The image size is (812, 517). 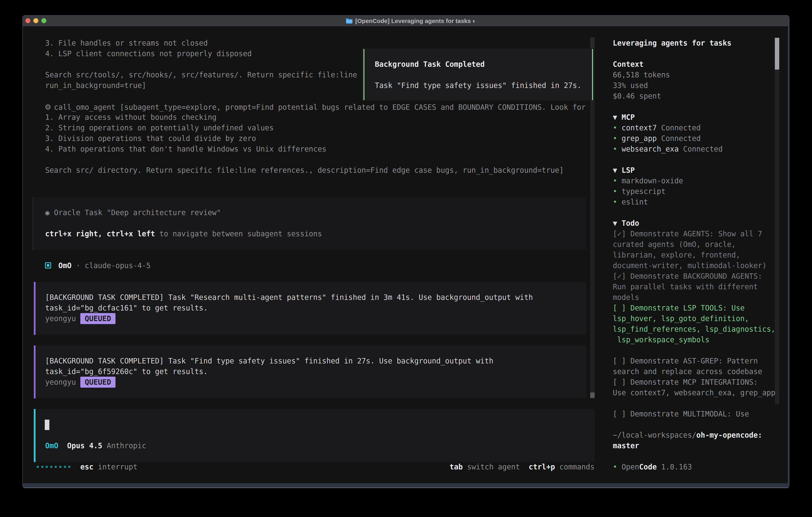 I want to click on workspace-path: ~/local-workspaces/oh-my-opencode:, so click(x=687, y=435).